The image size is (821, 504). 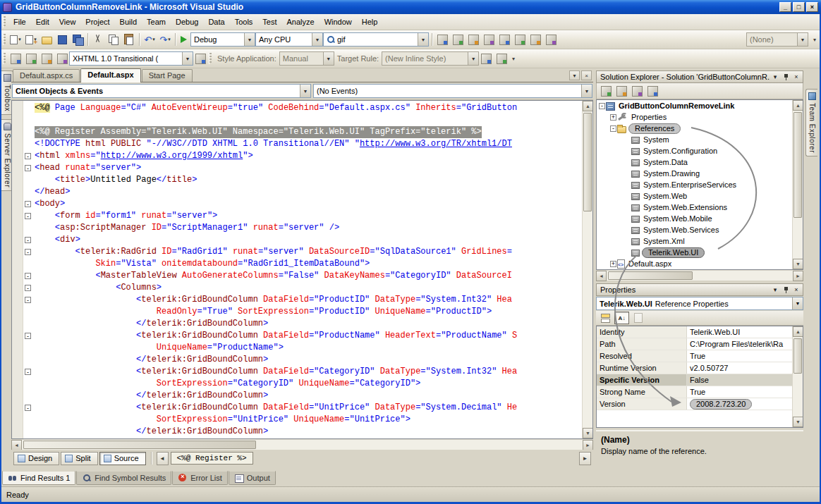 What do you see at coordinates (622, 318) in the screenshot?
I see `alphabetical-icon` at bounding box center [622, 318].